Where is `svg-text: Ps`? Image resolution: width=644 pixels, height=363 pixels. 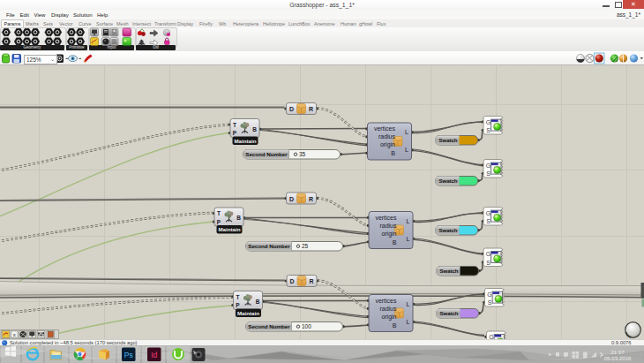
svg-text: Ps is located at coordinates (129, 354).